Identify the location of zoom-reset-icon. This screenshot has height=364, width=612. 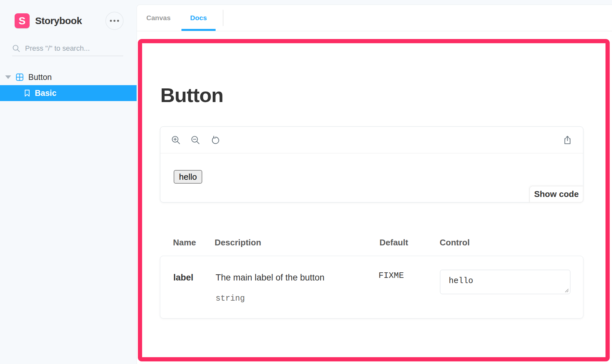
(215, 140).